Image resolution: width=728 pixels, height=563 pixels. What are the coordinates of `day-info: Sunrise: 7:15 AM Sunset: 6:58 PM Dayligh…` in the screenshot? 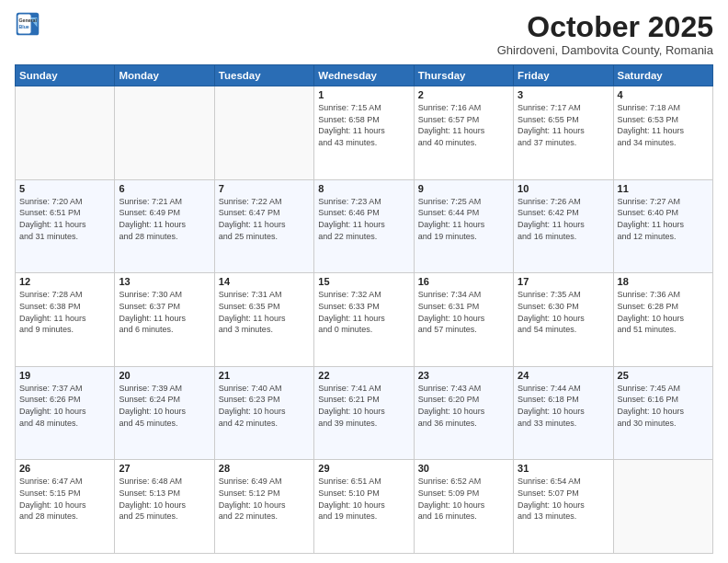 It's located at (364, 125).